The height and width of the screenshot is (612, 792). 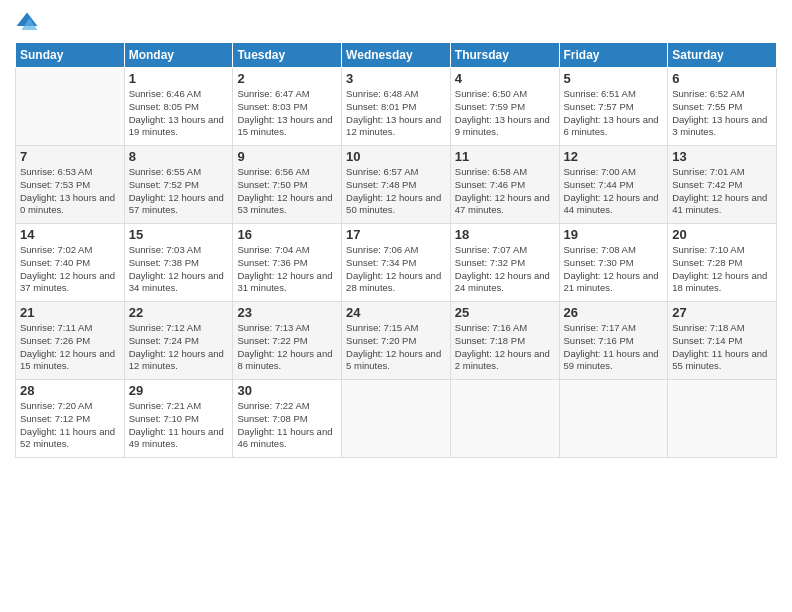 I want to click on calendar-cell: 28Sunrise: 7:20 AMSunset: 7:12 PMDayligh…, so click(x=70, y=419).